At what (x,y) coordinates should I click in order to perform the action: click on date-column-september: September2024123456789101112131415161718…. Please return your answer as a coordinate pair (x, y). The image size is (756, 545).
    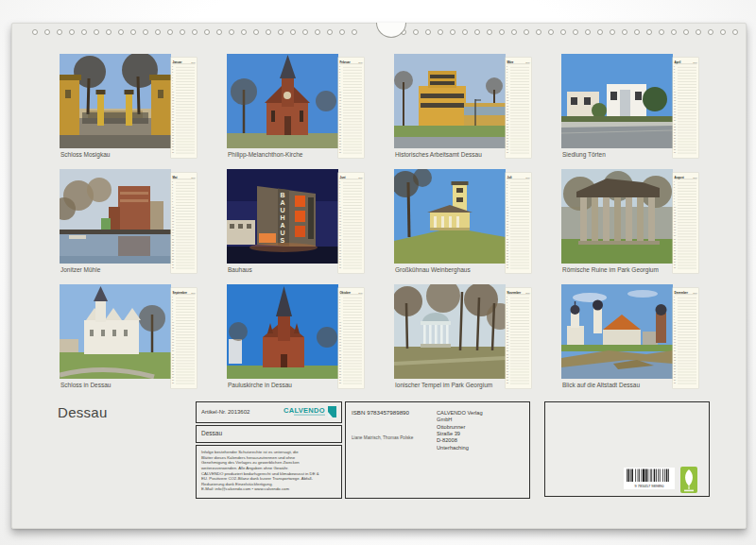
    Looking at the image, I should click on (183, 338).